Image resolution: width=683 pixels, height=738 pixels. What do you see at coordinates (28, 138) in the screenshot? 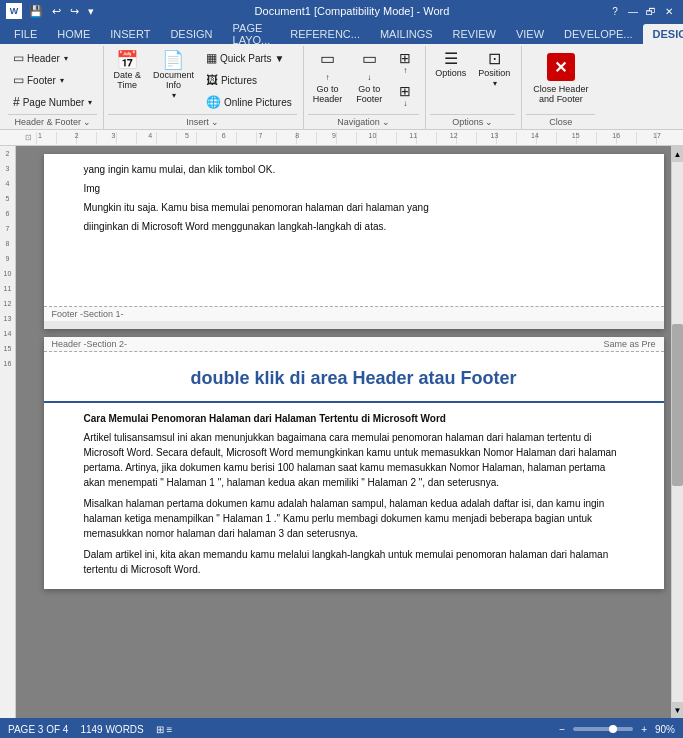
I see `ruler-corner: ⊡` at bounding box center [28, 138].